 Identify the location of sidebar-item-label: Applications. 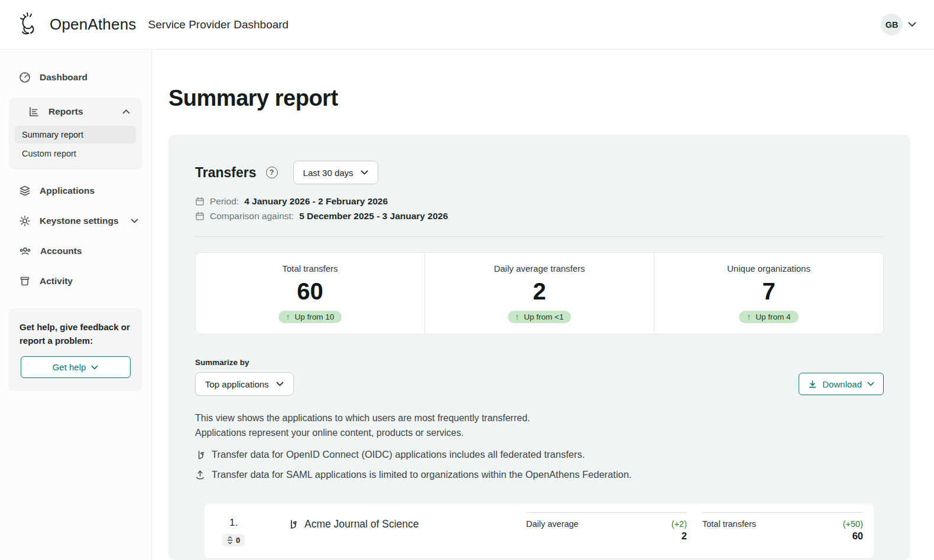
(67, 191).